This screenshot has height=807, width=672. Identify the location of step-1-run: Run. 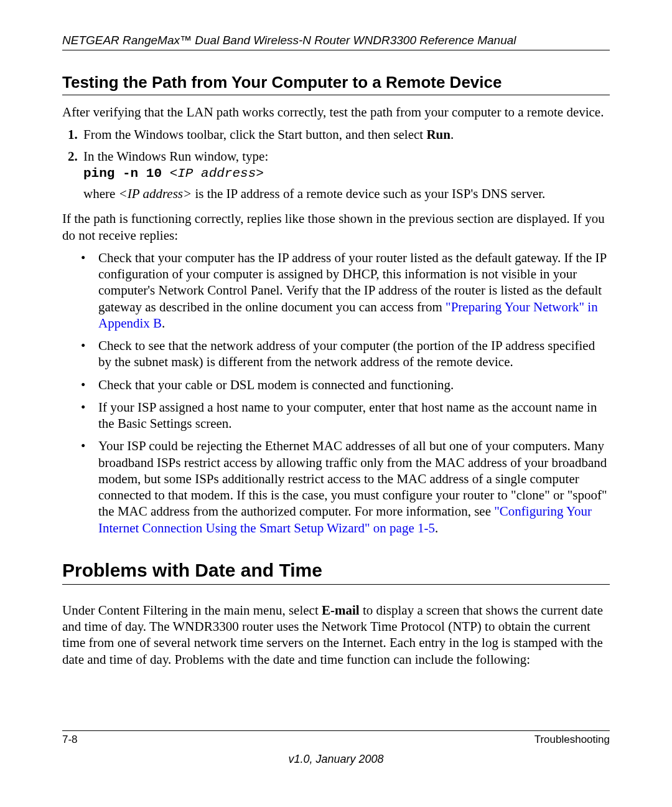
(438, 134).